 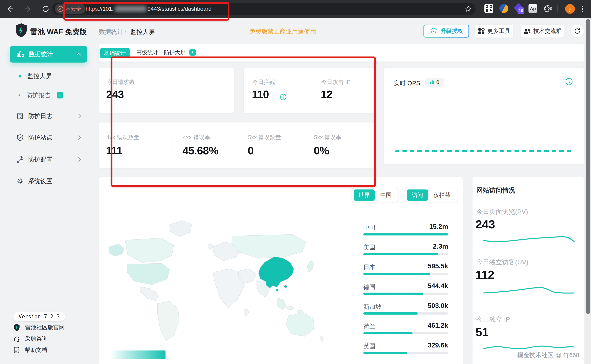 What do you see at coordinates (17, 339) in the screenshot?
I see `headset-icon` at bounding box center [17, 339].